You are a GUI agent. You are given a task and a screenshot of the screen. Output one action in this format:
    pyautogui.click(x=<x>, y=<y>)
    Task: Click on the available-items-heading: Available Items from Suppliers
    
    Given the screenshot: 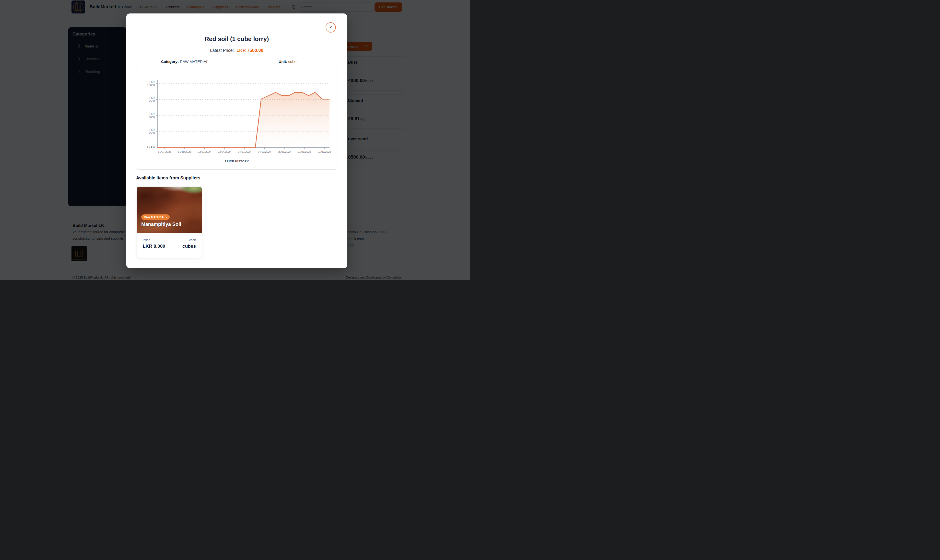 What is the action you would take?
    pyautogui.click(x=168, y=178)
    